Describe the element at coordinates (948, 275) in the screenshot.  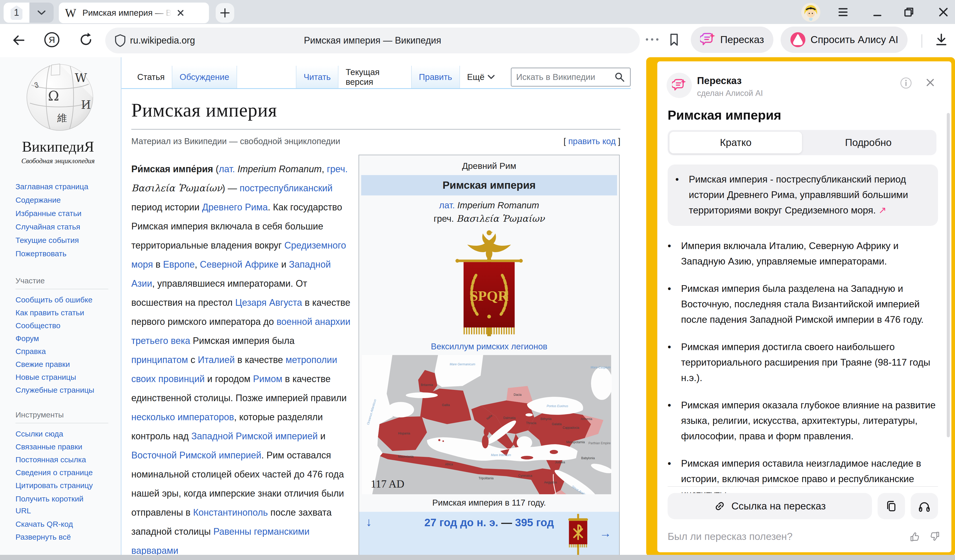
I see `panel-scrollbar` at that location.